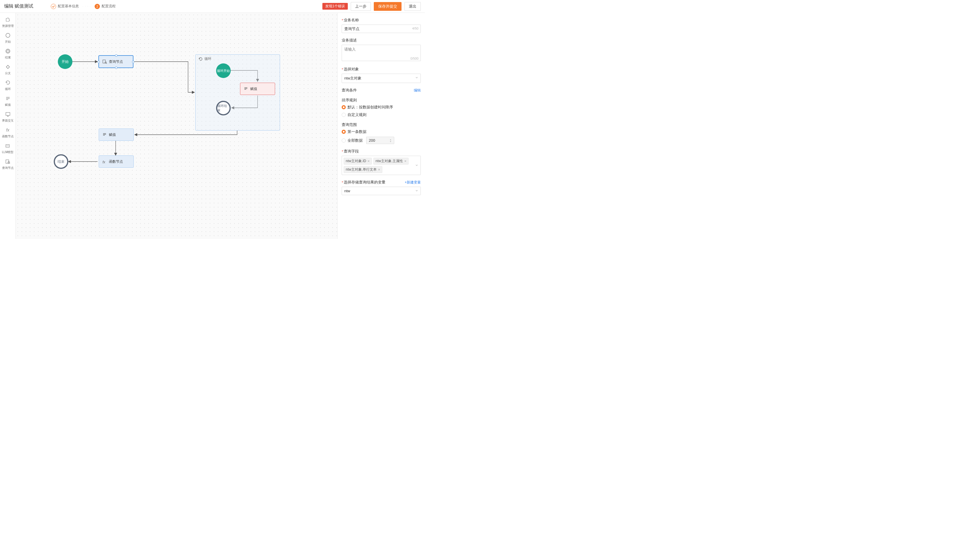 Image resolution: width=980 pixels, height=551 pixels. What do you see at coordinates (381, 165) in the screenshot?
I see `query-fields-multiselect: ntw主对象.ID✕ ntw主对象.主属性✕ ntw主对象.单行文本✕` at bounding box center [381, 165].